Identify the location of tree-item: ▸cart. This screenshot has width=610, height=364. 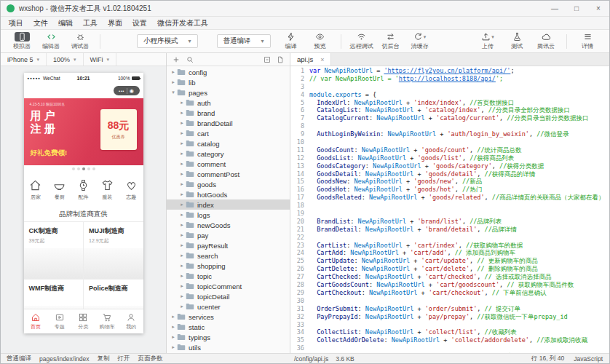
(229, 133).